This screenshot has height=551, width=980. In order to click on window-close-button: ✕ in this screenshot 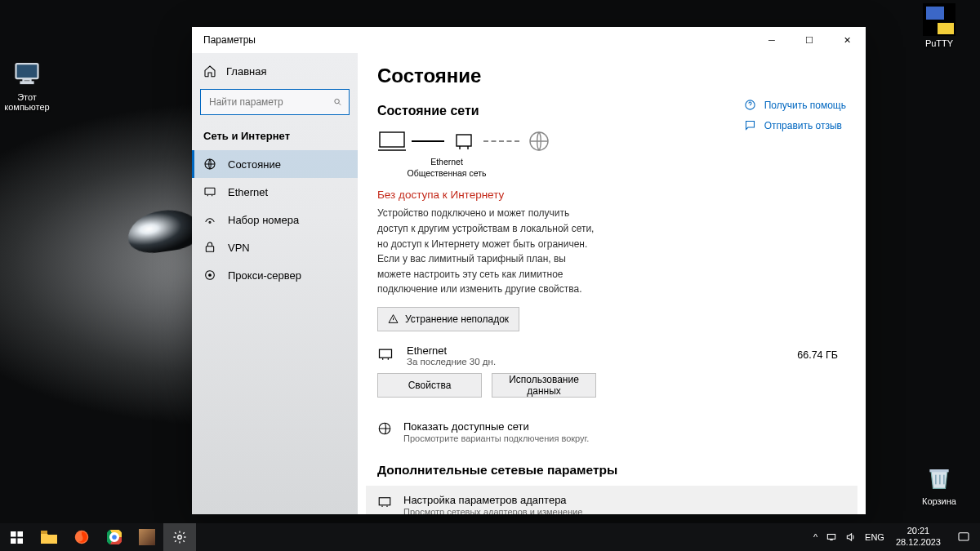, I will do `click(847, 40)`.